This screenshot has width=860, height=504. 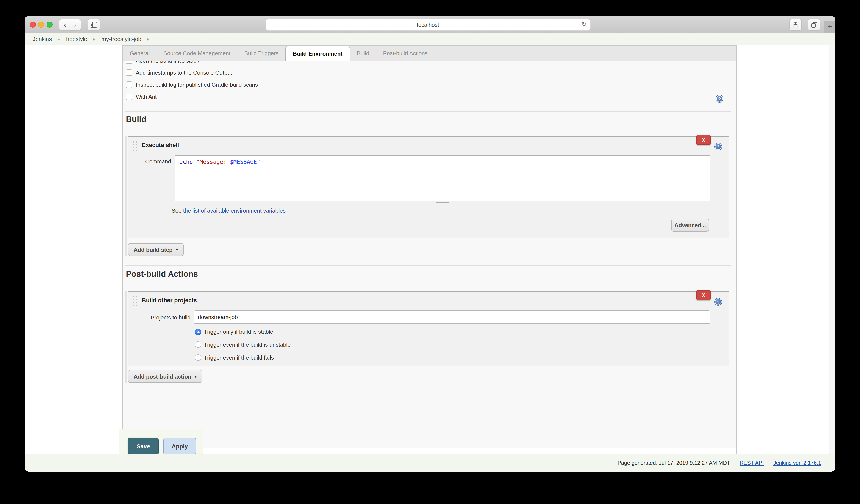 What do you see at coordinates (363, 53) in the screenshot?
I see `config-tab: Build` at bounding box center [363, 53].